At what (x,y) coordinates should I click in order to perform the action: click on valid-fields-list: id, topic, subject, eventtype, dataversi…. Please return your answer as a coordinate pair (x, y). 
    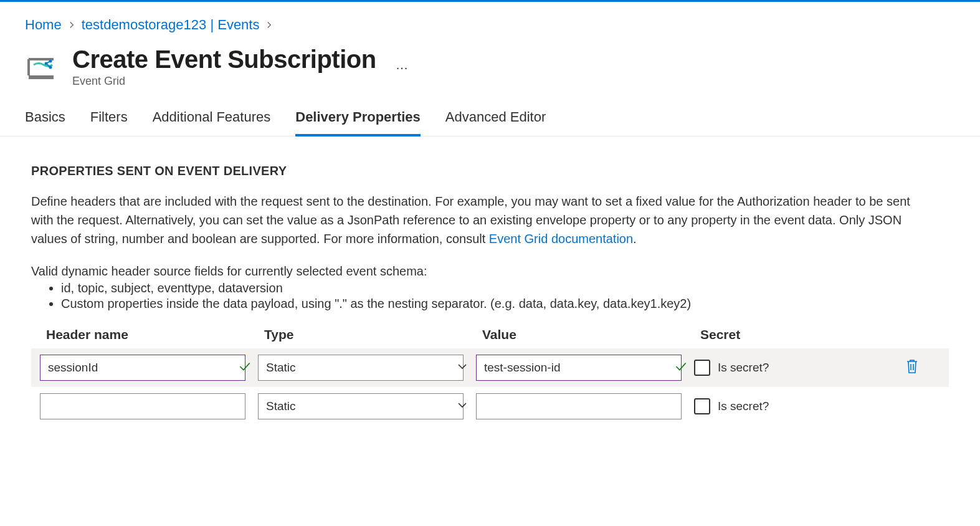
    Looking at the image, I should click on (505, 296).